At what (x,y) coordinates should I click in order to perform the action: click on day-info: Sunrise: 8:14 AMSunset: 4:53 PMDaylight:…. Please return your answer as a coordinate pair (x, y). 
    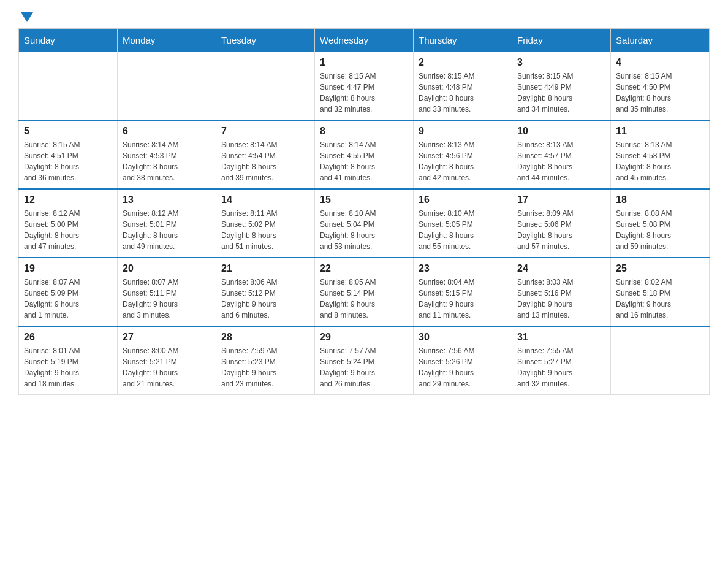
    Looking at the image, I should click on (167, 161).